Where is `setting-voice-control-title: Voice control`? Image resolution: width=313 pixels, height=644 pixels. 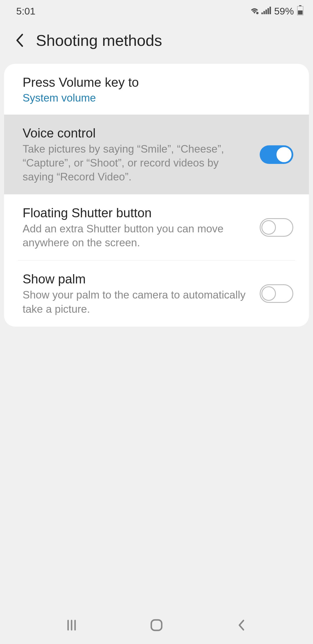
setting-voice-control-title: Voice control is located at coordinates (137, 133).